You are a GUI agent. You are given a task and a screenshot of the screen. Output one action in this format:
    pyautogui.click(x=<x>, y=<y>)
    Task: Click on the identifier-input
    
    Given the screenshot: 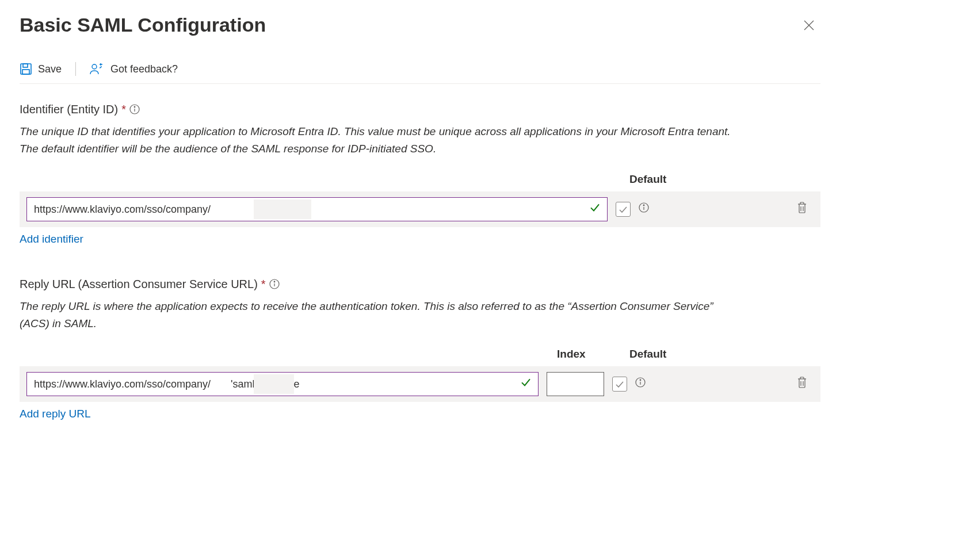 What is the action you would take?
    pyautogui.click(x=317, y=209)
    